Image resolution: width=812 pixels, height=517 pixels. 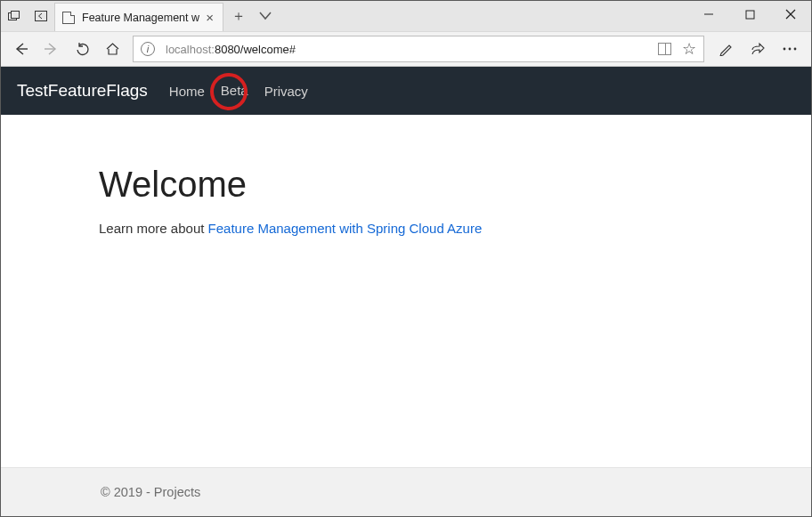 What do you see at coordinates (210, 18) in the screenshot?
I see `tab-close-icon: ×` at bounding box center [210, 18].